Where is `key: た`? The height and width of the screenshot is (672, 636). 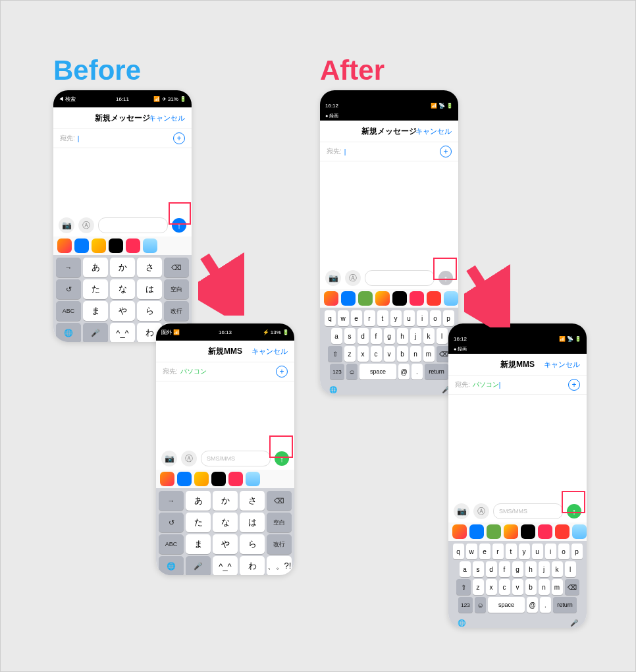 key: た is located at coordinates (95, 289).